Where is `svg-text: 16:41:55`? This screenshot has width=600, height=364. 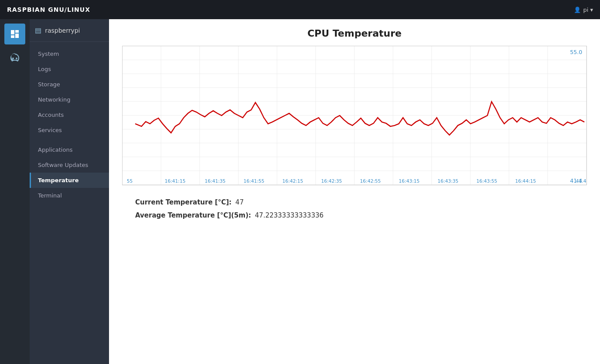 svg-text: 16:41:55 is located at coordinates (254, 181).